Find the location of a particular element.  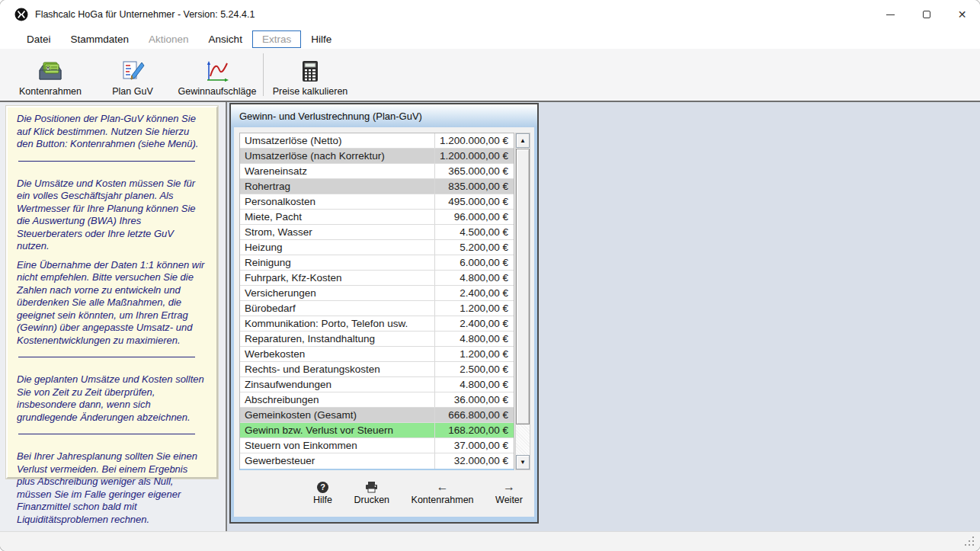

help-button: ? Hilfe is located at coordinates (323, 493).